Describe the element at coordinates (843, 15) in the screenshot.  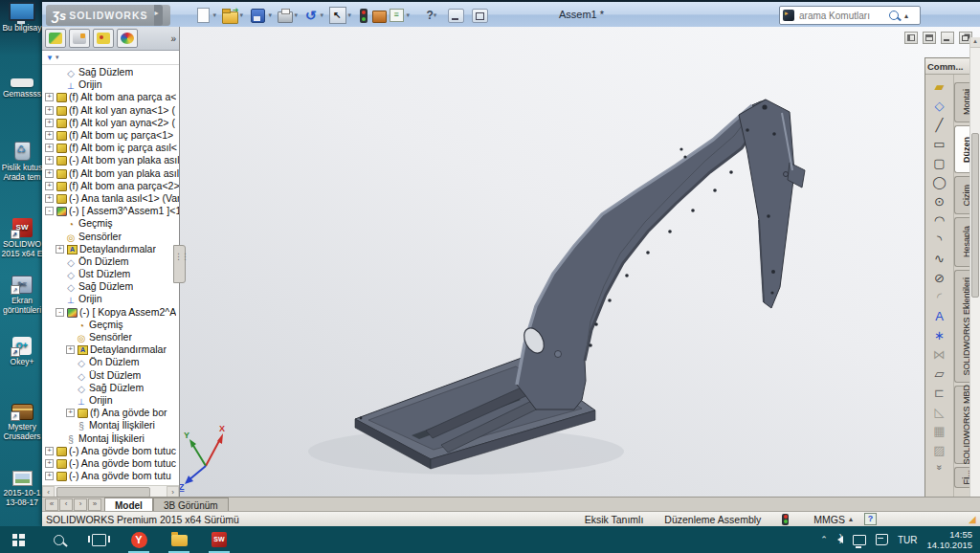
I see `search-input` at that location.